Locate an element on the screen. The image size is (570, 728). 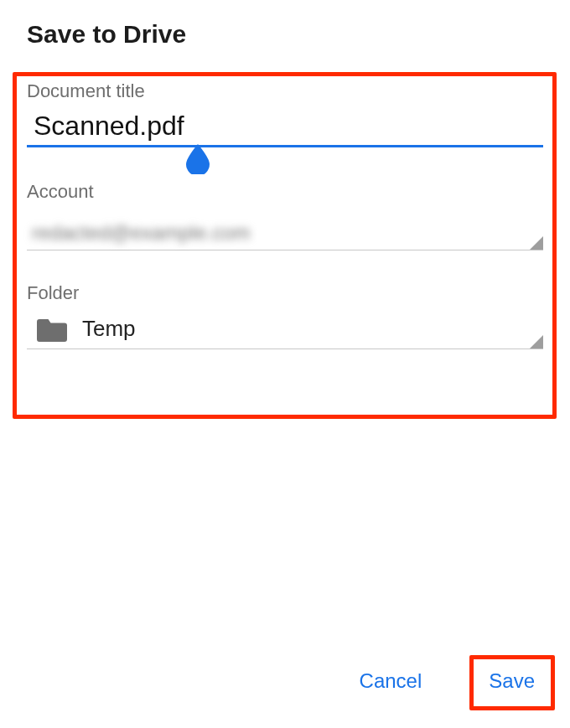
cancel-button: Cancel is located at coordinates (391, 681).